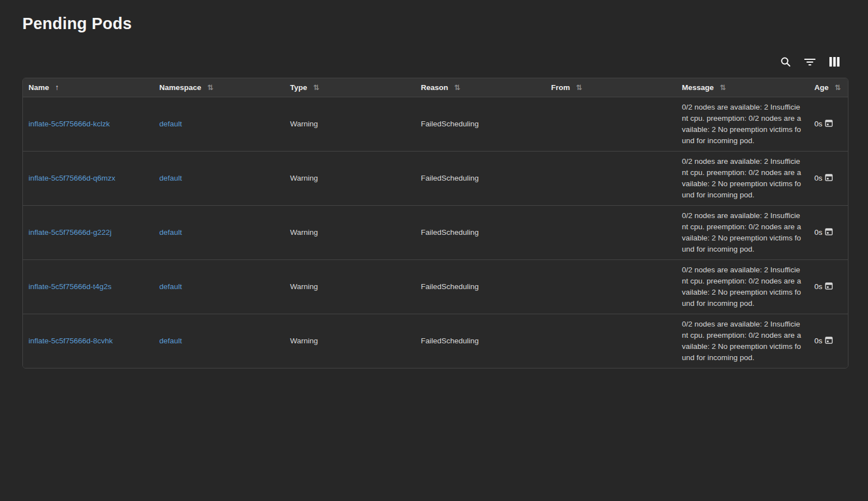  I want to click on columns-icon, so click(834, 63).